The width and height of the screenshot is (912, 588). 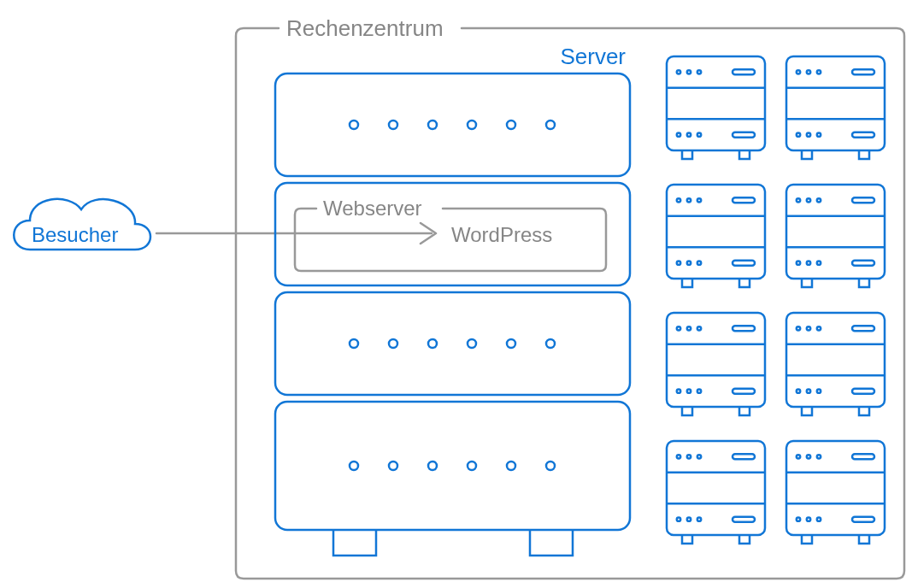 I want to click on request-arrow, so click(x=296, y=233).